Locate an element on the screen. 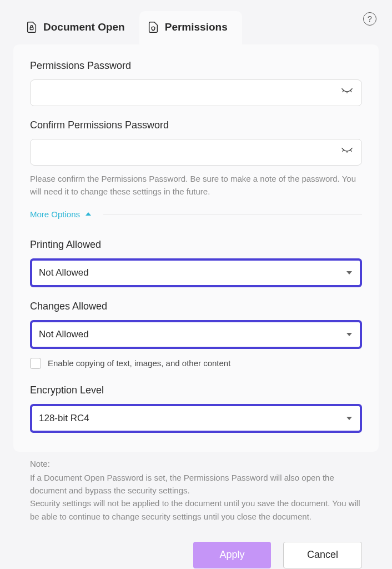 The height and width of the screenshot is (569, 392). confirm-permissions-password-label: Confirm Permissions Password is located at coordinates (196, 126).